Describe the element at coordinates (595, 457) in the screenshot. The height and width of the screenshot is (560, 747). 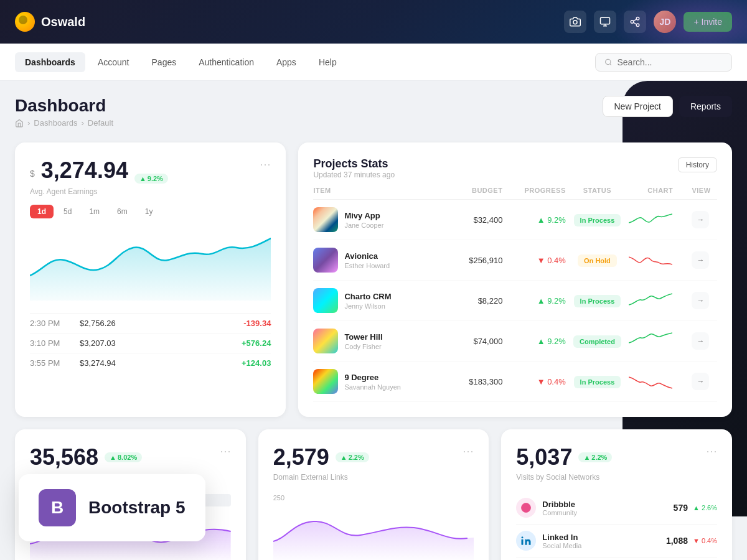
I see `social-badge: ▲ 2.2%` at that location.